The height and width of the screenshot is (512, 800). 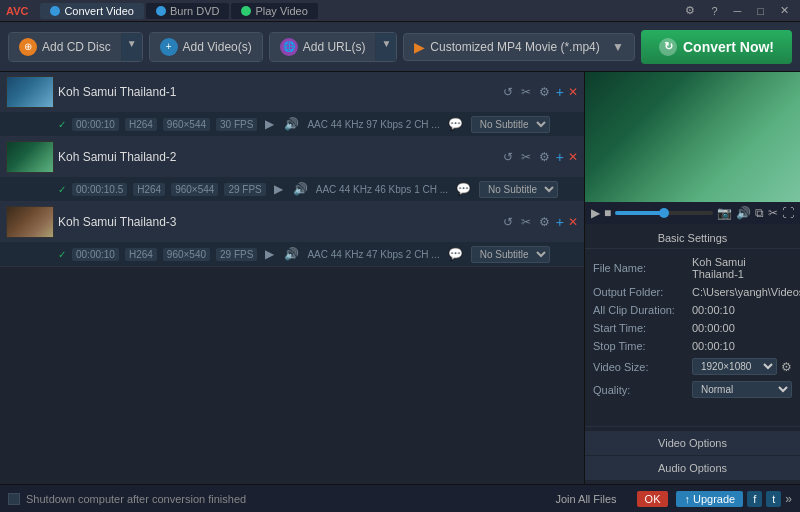 What do you see at coordinates (292, 157) in the screenshot?
I see `video-header-2: Koh Samui Thailand-2 ↺ ✂ ⚙ + ✕` at bounding box center [292, 157].